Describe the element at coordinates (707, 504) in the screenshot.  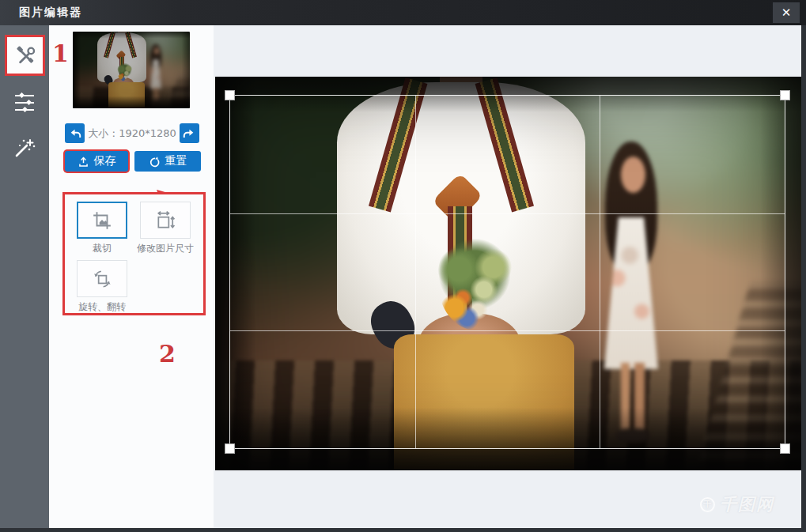
I see `qiantu-logo-icon: 千` at that location.